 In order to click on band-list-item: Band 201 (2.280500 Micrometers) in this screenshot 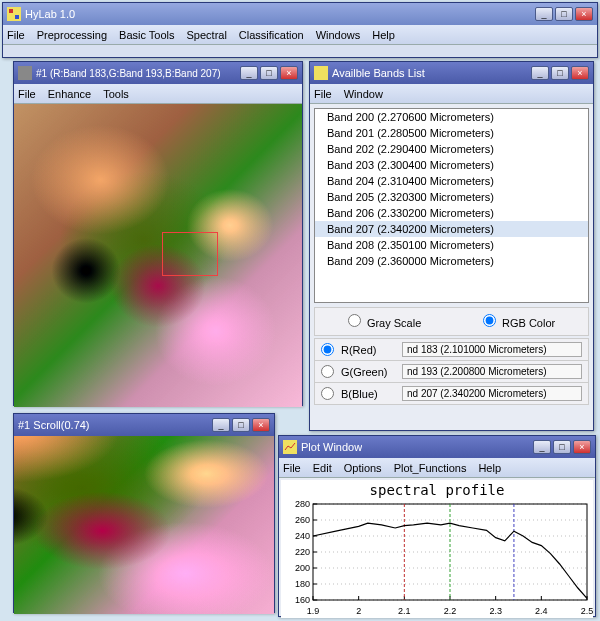, I will do `click(452, 133)`.